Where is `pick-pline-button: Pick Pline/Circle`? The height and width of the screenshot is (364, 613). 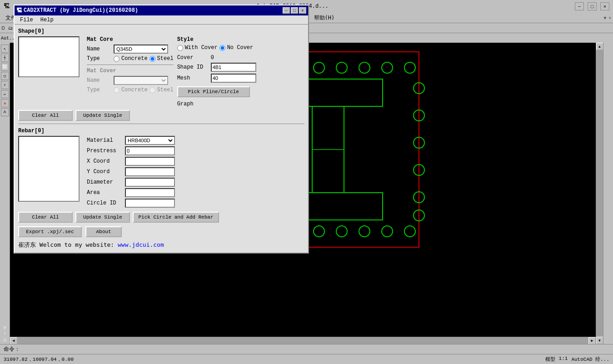
pick-pline-button: Pick Pline/Circle is located at coordinates (214, 92).